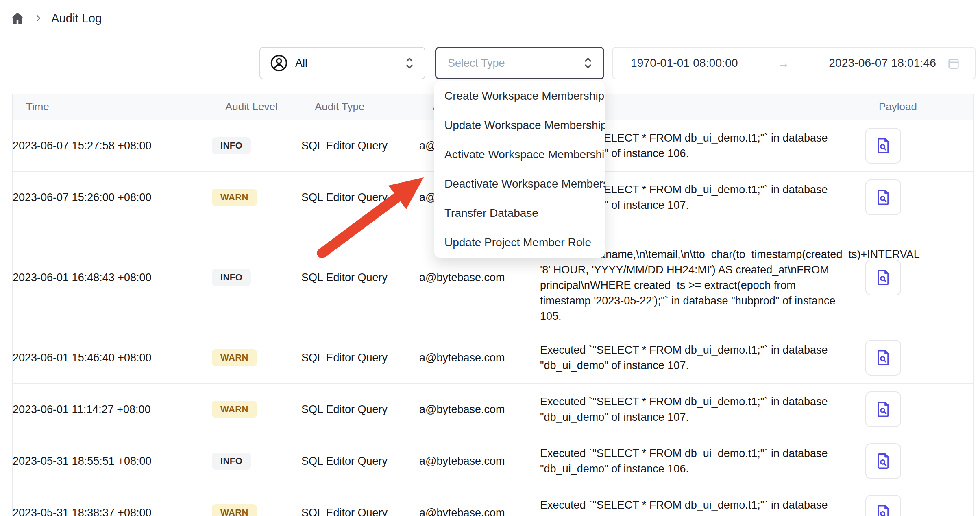  What do you see at coordinates (493, 409) in the screenshot?
I see `table-row: 2023-06-01 11:14:27 +08:00 WARN SQL Edit…` at bounding box center [493, 409].